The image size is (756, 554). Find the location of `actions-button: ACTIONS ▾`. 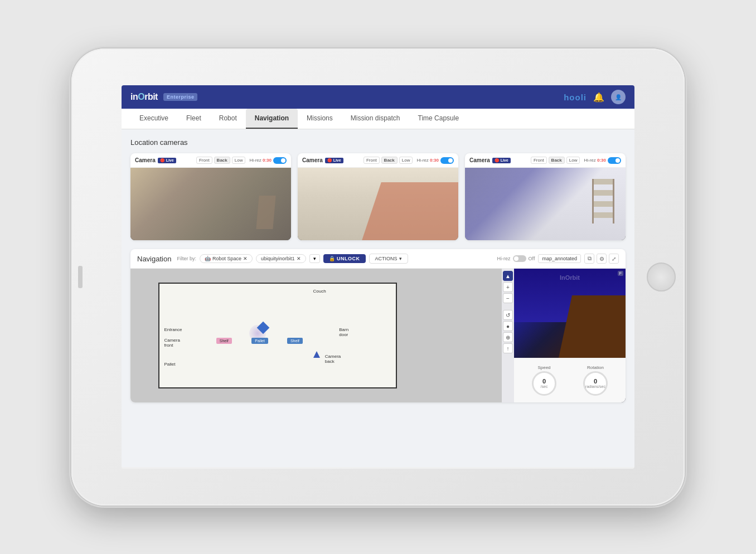

actions-button: ACTIONS ▾ is located at coordinates (389, 259).